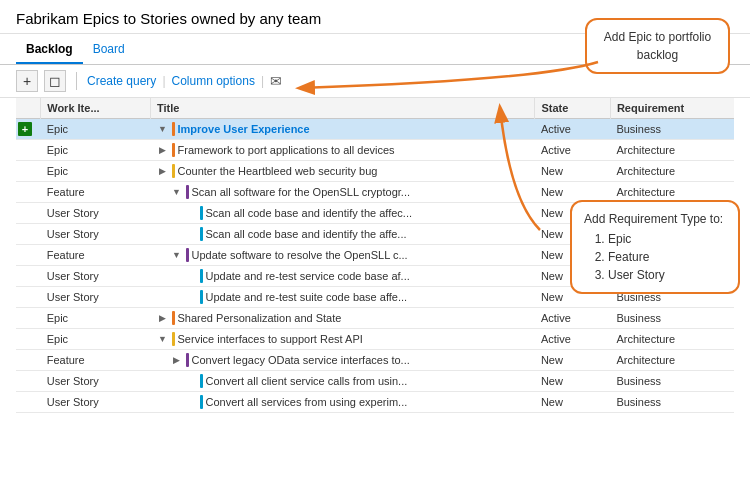  I want to click on row-title-cell: ▶Shared Personalization and State, so click(343, 318).